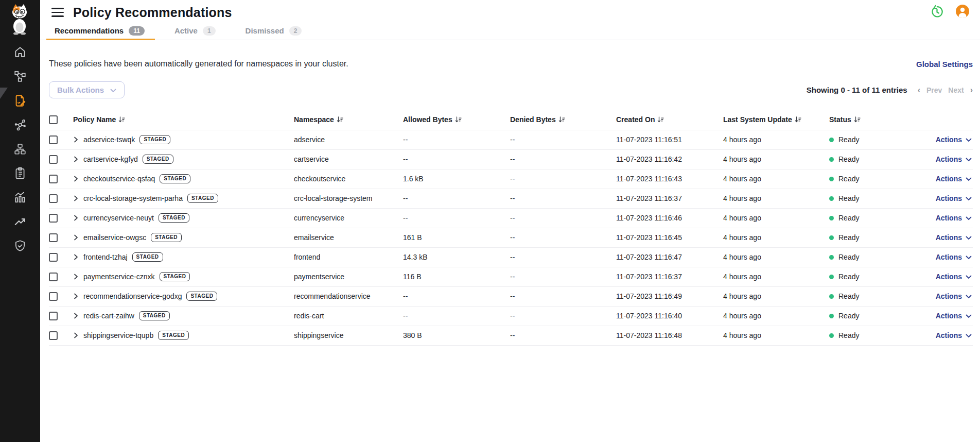  I want to click on column-header: Namespace, so click(348, 121).